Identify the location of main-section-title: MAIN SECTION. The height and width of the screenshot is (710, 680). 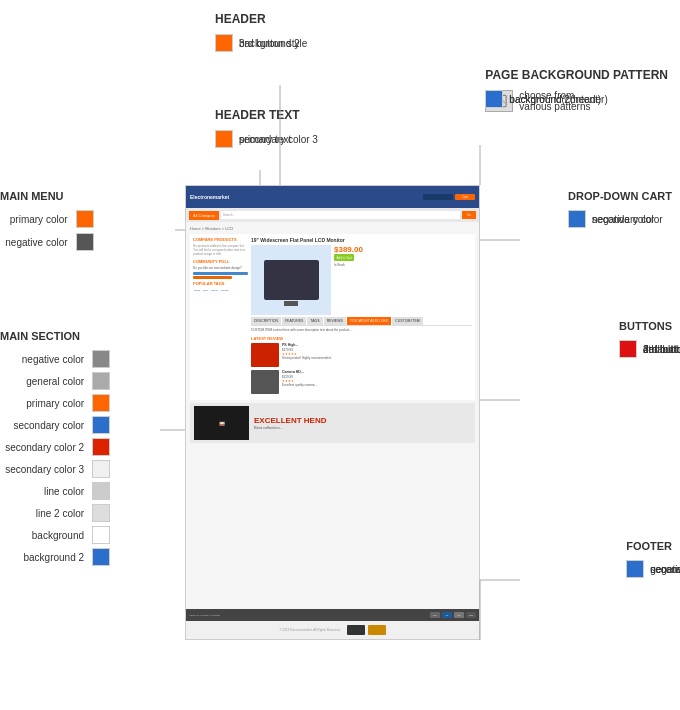
(55, 336).